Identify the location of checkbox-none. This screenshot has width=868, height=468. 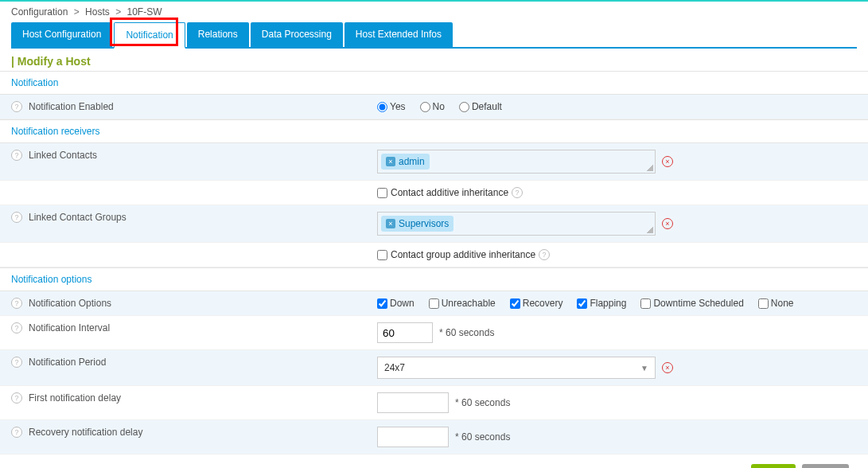
(764, 304).